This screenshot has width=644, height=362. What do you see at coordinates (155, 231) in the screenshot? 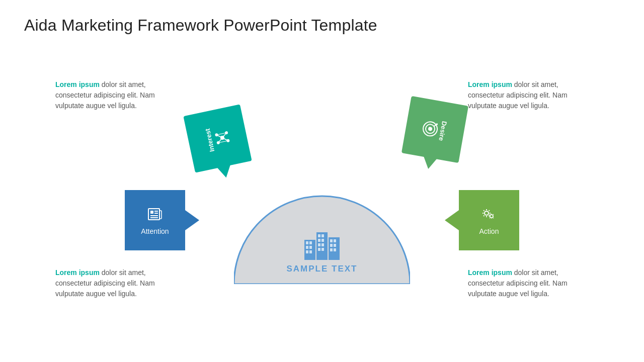
I see `attention-label: Attention` at bounding box center [155, 231].